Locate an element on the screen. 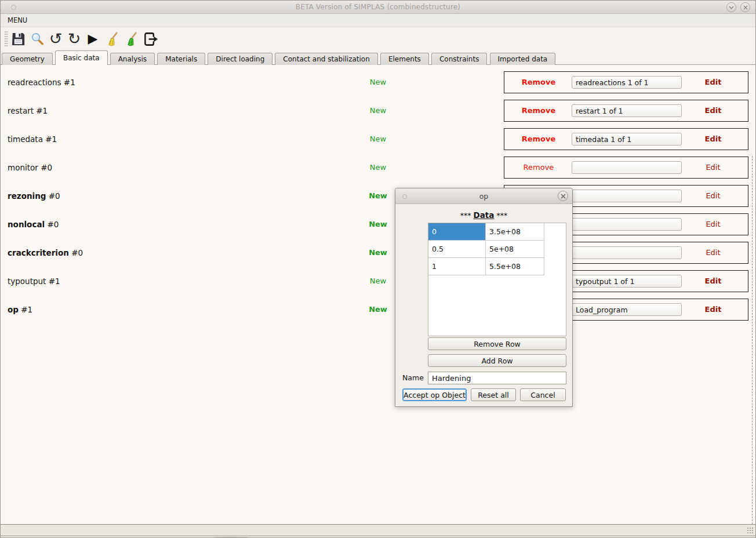 The width and height of the screenshot is (756, 538). op-dialog-close-button is located at coordinates (563, 196).